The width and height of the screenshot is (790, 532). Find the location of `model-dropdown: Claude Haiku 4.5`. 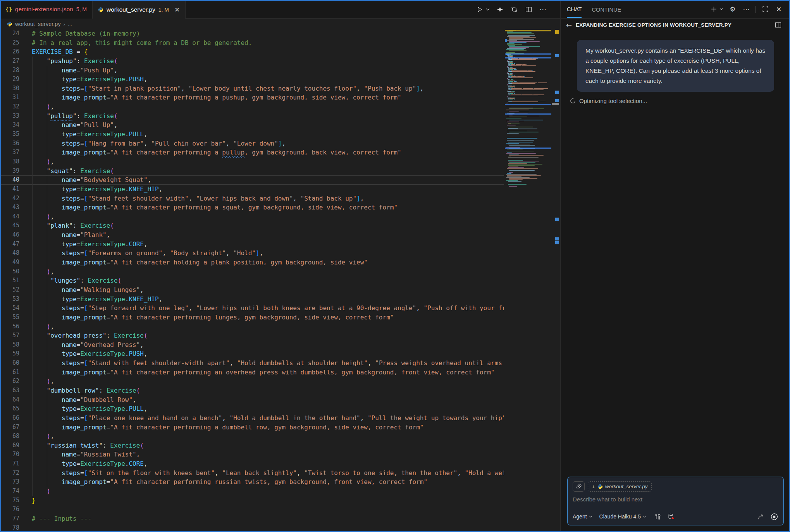

model-dropdown: Claude Haiku 4.5 is located at coordinates (623, 517).